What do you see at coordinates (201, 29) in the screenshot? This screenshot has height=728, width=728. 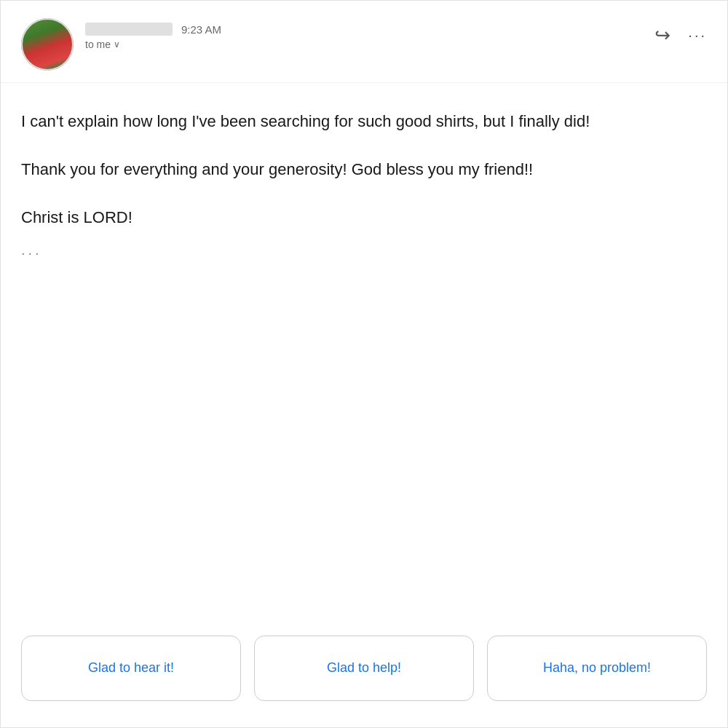 I see `email-timestamp: 9:23 AM` at bounding box center [201, 29].